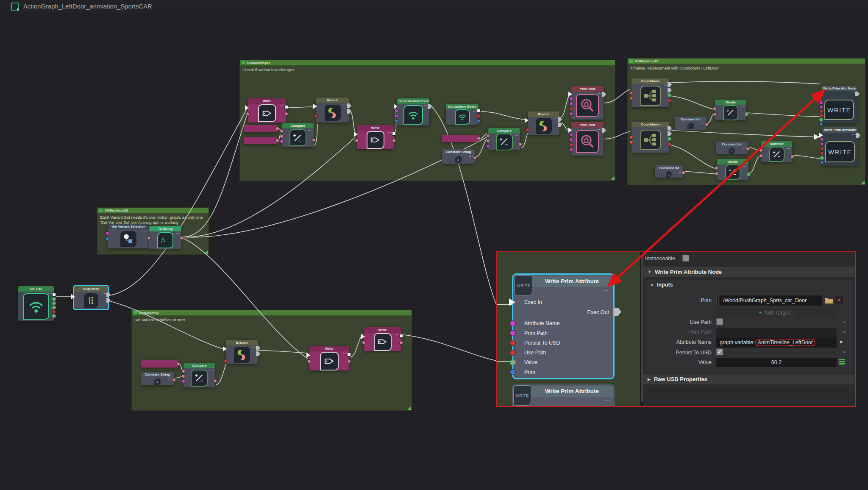  What do you see at coordinates (720, 352) in the screenshot?
I see `persist-to-usd-checkbox: ✓` at bounding box center [720, 352].